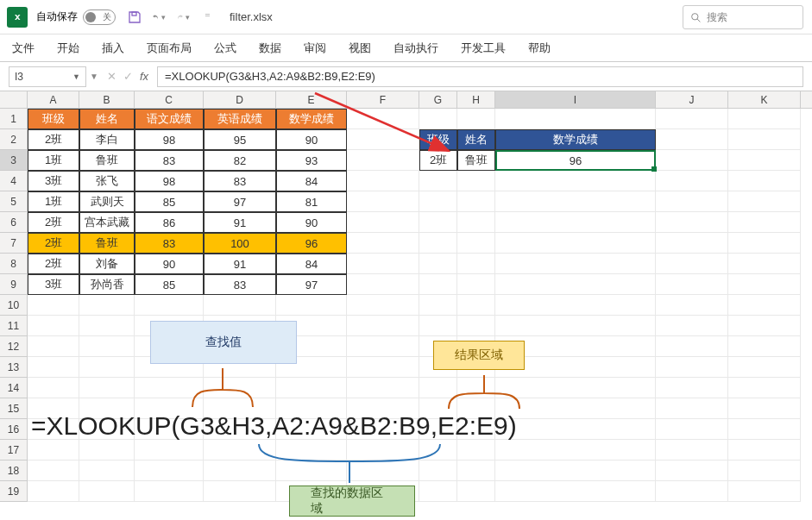 The height and width of the screenshot is (520, 812). I want to click on cell-K16, so click(765, 429).